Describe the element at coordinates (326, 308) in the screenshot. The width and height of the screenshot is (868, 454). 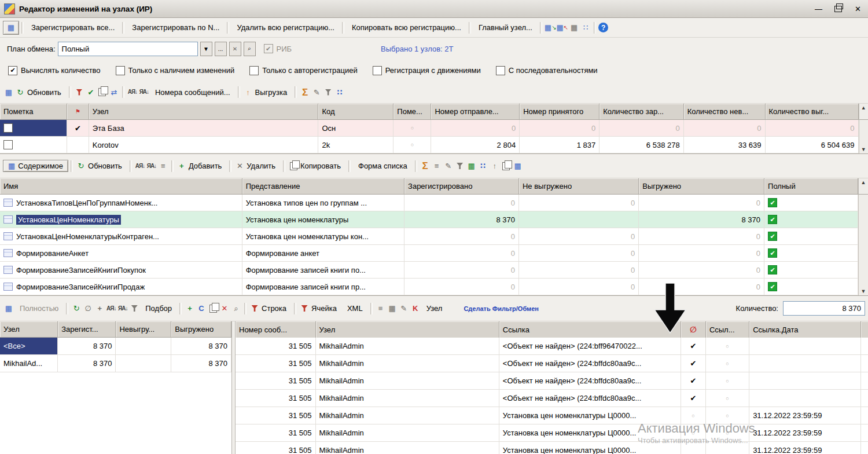
I see `cell-button: Ячейка` at that location.